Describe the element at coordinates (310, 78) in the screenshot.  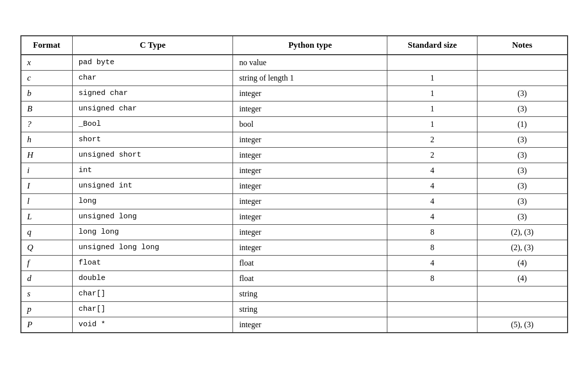
I see `cell-python: string of length 1` at that location.